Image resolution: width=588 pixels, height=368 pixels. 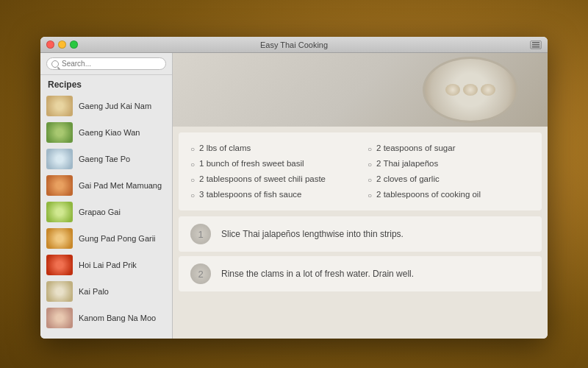 What do you see at coordinates (448, 180) in the screenshot?
I see `ingredient-item: ○2 cloves of garlic` at bounding box center [448, 180].